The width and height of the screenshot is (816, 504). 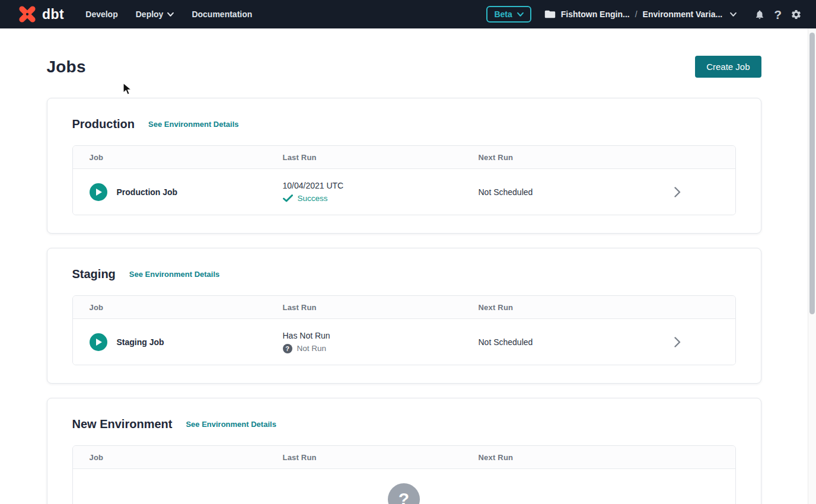 What do you see at coordinates (313, 198) in the screenshot?
I see `status-badge: Success` at bounding box center [313, 198].